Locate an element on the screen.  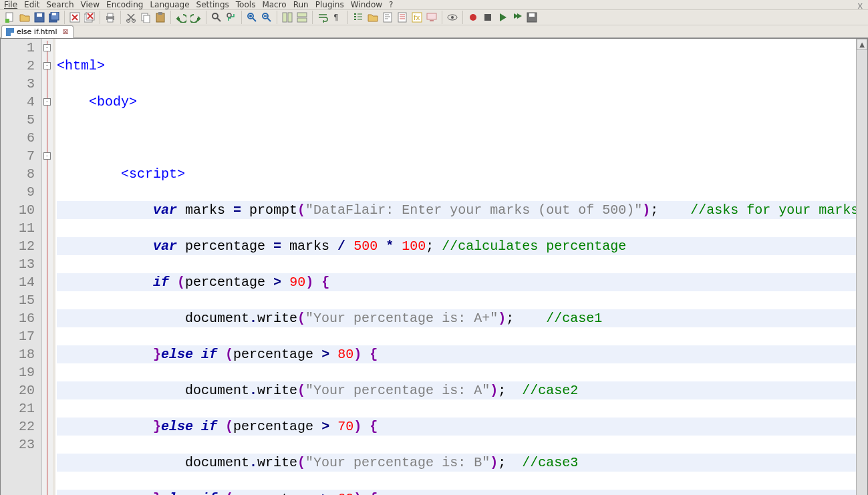
zoom-in-icon is located at coordinates (252, 17).